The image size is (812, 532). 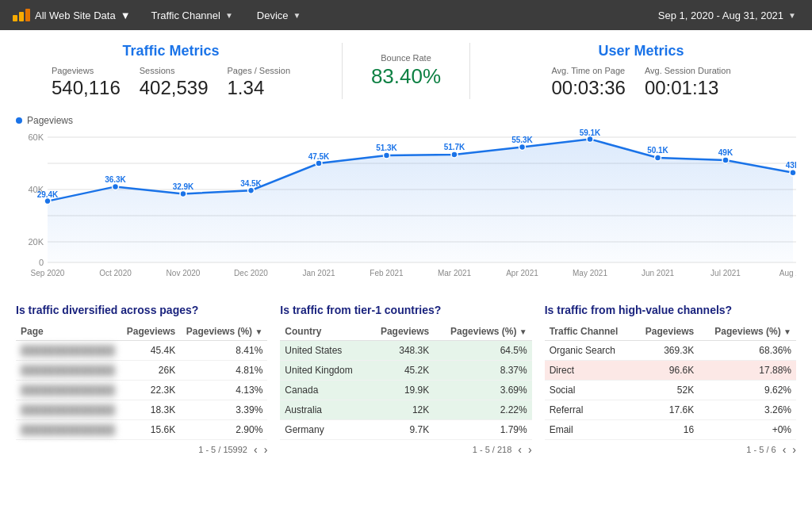 I want to click on pages-prev-button: ‹, so click(x=255, y=450).